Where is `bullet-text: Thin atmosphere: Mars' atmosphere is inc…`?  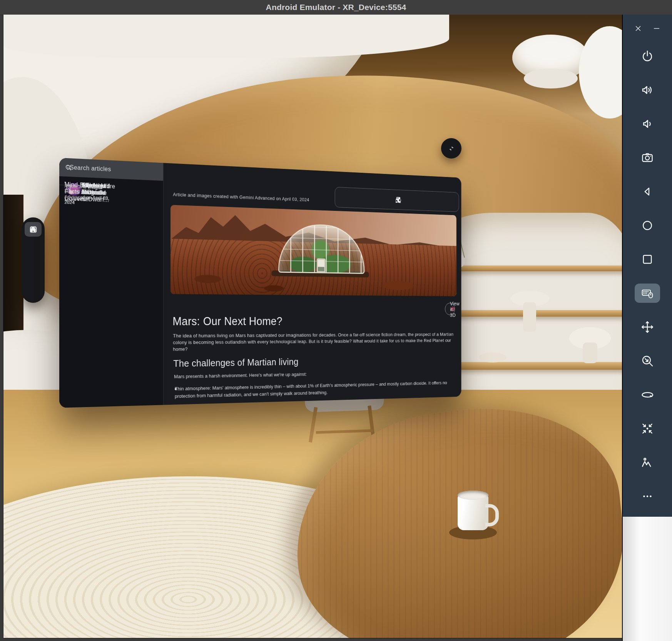 bullet-text: Thin atmosphere: Mars' atmosphere is inc… is located at coordinates (313, 389).